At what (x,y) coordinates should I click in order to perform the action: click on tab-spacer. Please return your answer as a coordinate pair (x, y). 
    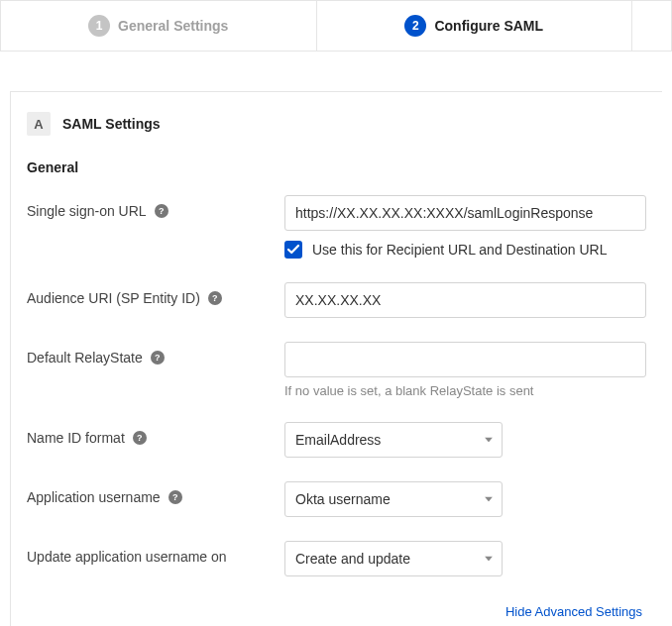
    Looking at the image, I should click on (652, 26).